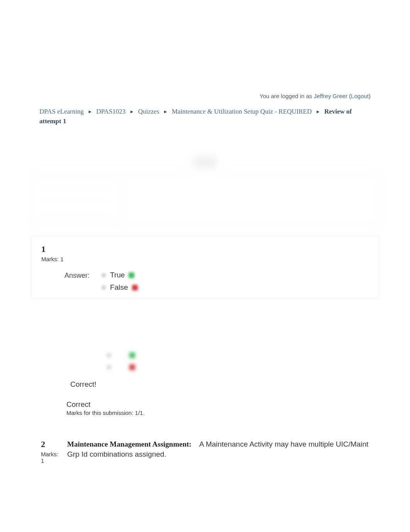  What do you see at coordinates (129, 444) in the screenshot?
I see `question-title: Maintenance Management Assignment:` at bounding box center [129, 444].